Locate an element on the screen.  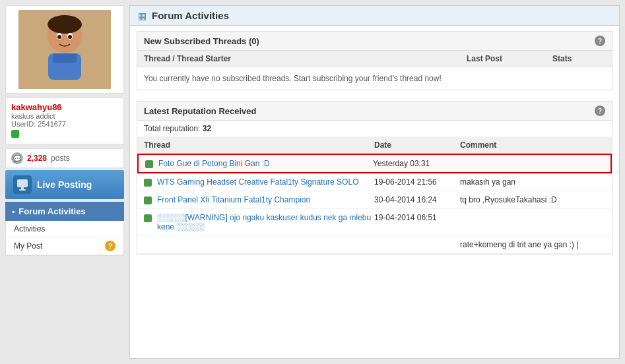
username: kakwahyu86 is located at coordinates (65, 107).